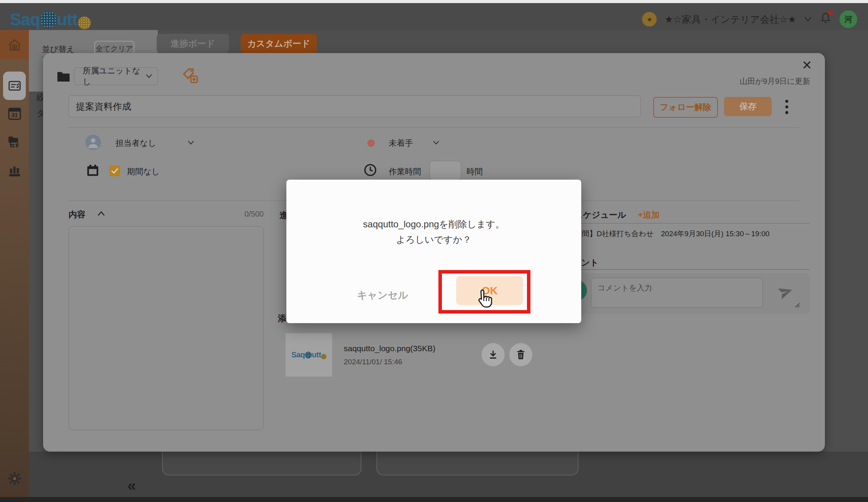 This screenshot has height=502, width=868. I want to click on kebab-menu-icon, so click(787, 107).